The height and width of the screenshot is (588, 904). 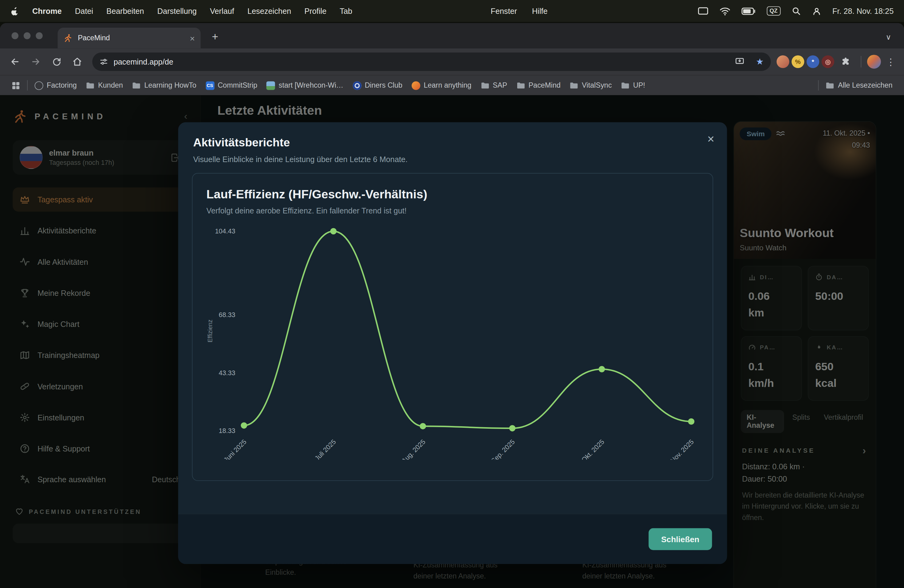 I want to click on bookmark-label: UP!, so click(x=639, y=85).